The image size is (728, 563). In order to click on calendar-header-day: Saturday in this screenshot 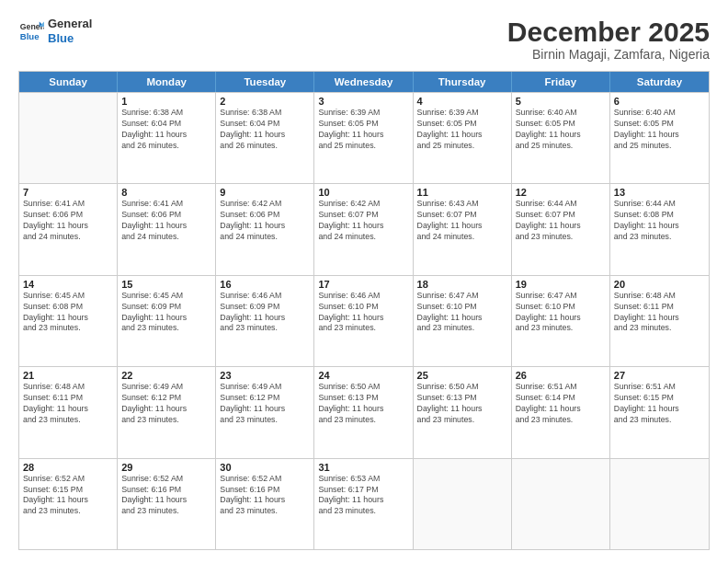, I will do `click(660, 82)`.